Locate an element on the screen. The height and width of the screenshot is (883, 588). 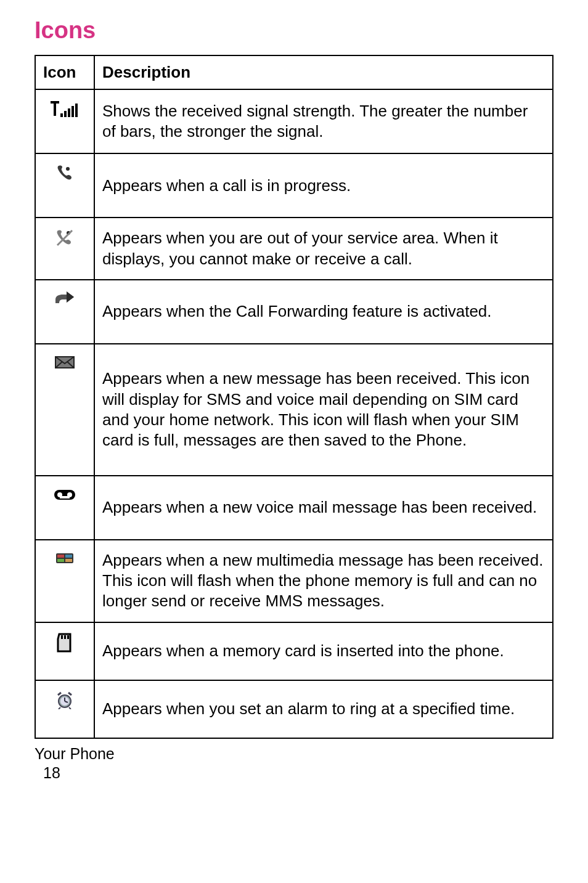
page-footer: Your Phone 18 is located at coordinates (294, 763).